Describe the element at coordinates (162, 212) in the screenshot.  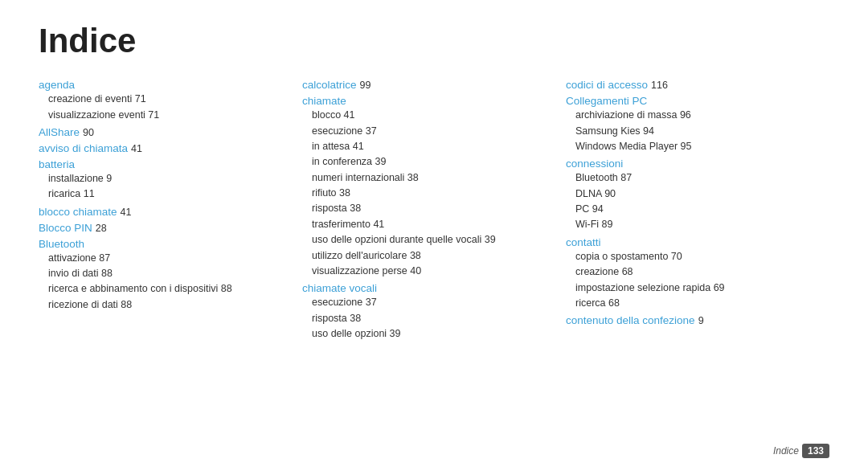
I see `index-section: blocco chiamate41` at that location.